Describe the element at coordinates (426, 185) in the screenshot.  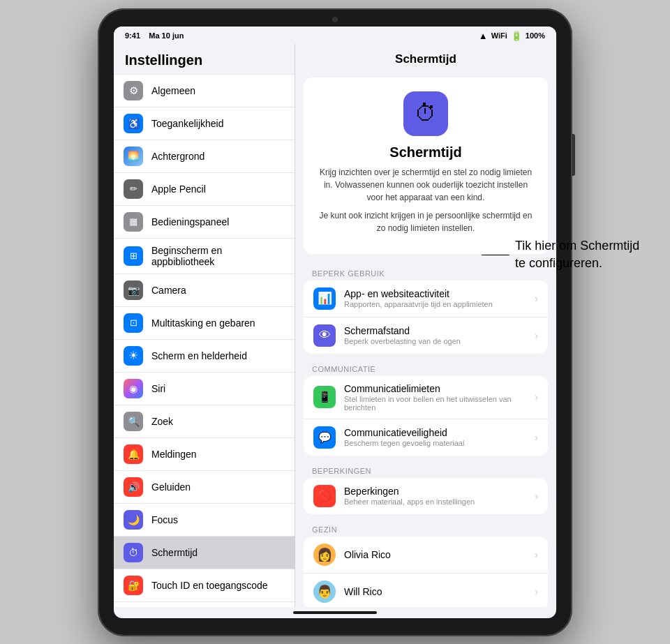
I see `hero-description-1: Krijg inzichten over je schermtijd en st…` at that location.